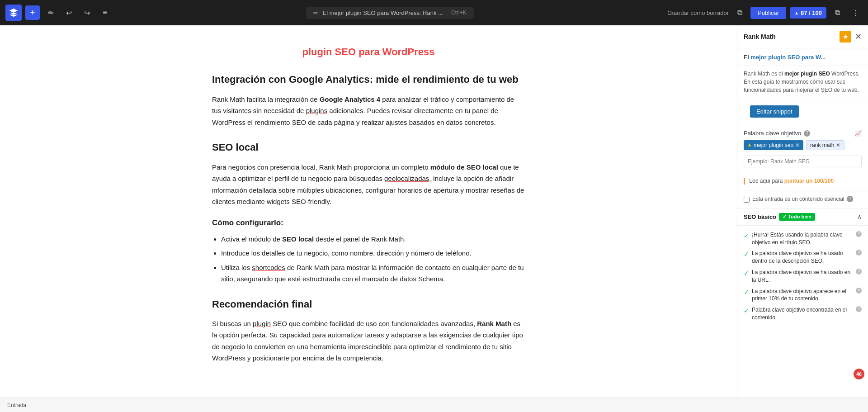 The width and height of the screenshot is (868, 412). Describe the element at coordinates (797, 145) in the screenshot. I see `remove-primary-keyword: ✕` at that location.